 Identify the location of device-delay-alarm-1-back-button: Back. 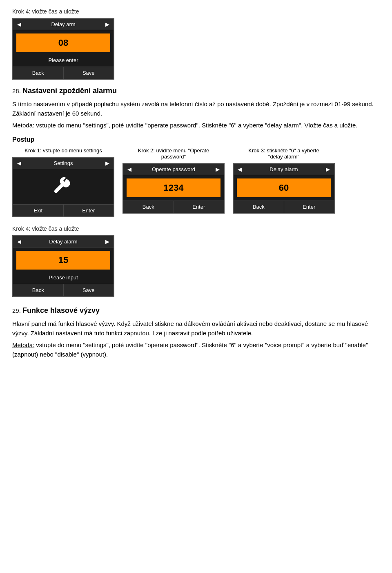
(259, 207).